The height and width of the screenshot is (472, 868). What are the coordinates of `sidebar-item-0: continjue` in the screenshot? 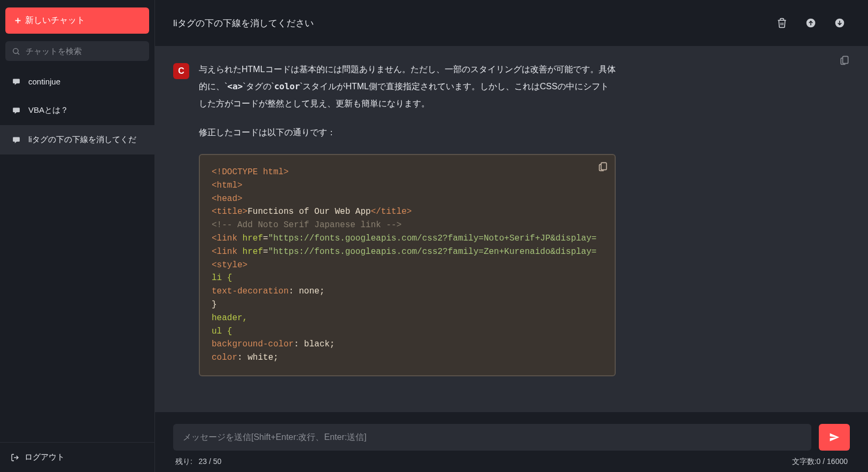 It's located at (77, 81).